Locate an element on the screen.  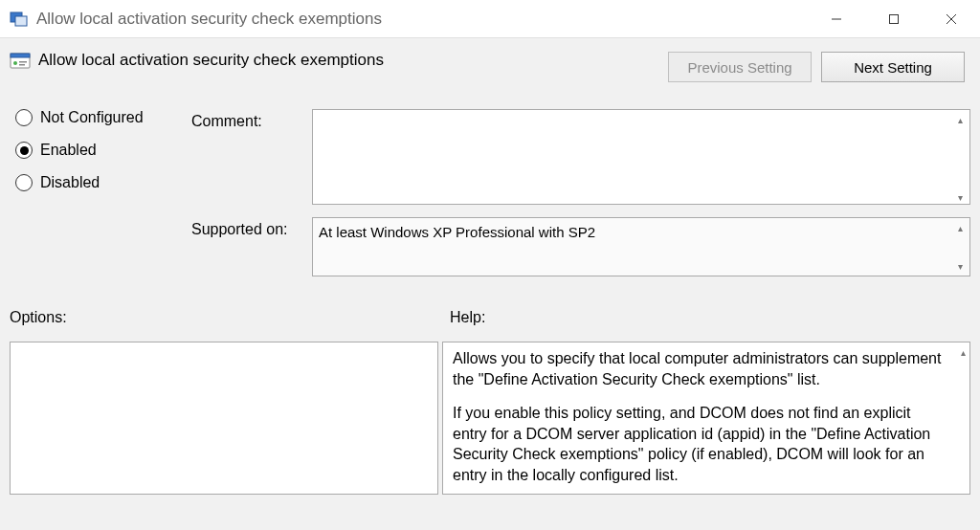
policy-icon is located at coordinates (20, 60).